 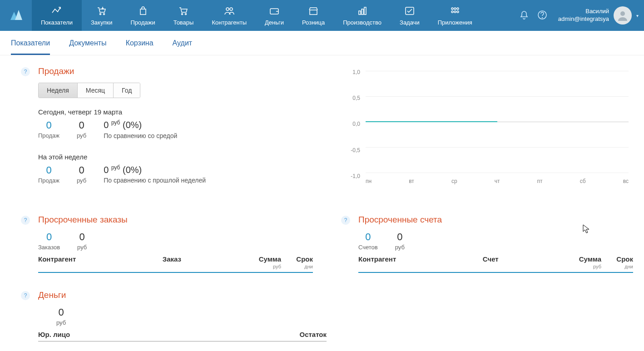 I want to click on orders-sum: 0, so click(x=82, y=237).